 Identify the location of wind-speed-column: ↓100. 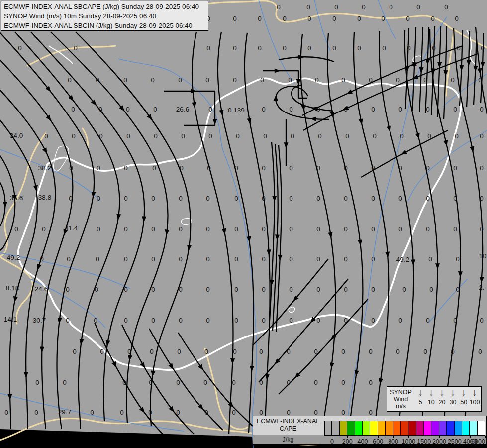
(475, 399).